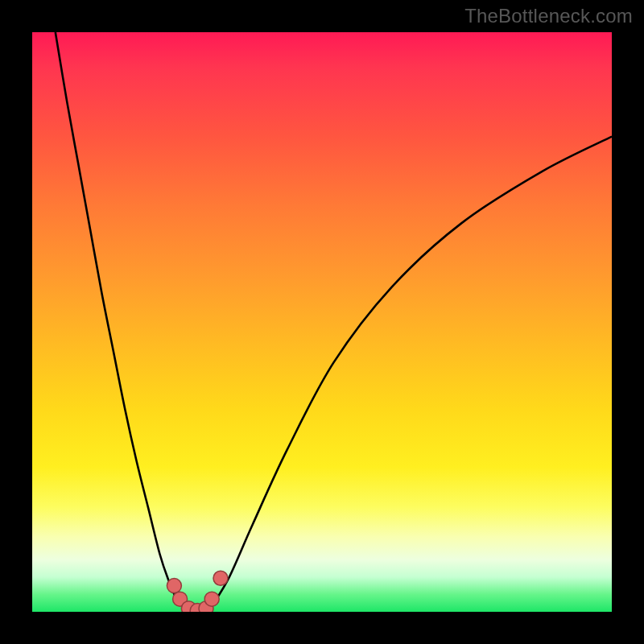  Describe the element at coordinates (549, 16) in the screenshot. I see `watermark-text: TheBottleneck.com` at that location.